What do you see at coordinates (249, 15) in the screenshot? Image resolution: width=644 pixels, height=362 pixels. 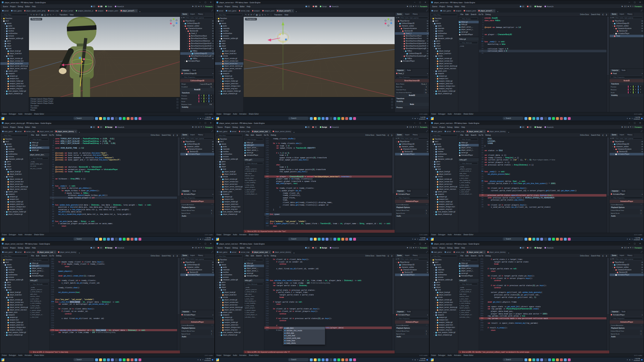 I see `tool-icon: ✛` at bounding box center [249, 15].